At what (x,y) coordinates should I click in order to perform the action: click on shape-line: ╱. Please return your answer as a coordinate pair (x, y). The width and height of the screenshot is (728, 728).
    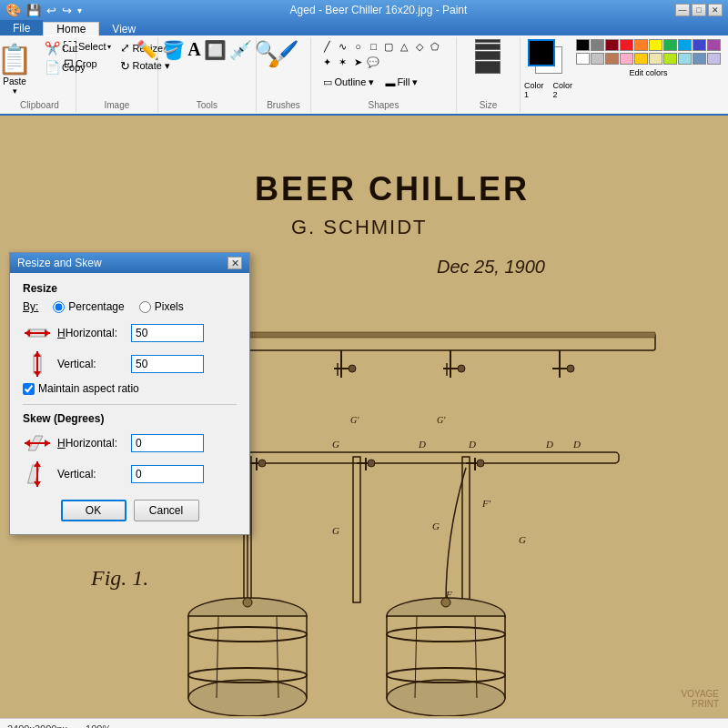
    Looking at the image, I should click on (327, 46).